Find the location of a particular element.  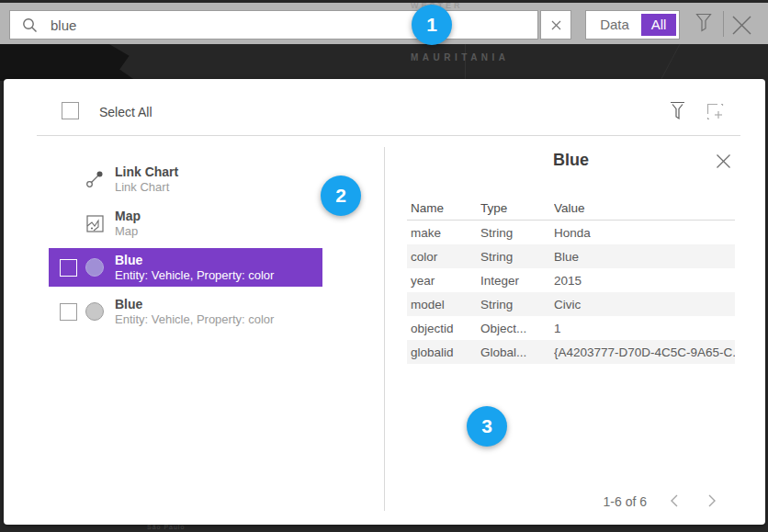

results-filter-icon is located at coordinates (678, 110).